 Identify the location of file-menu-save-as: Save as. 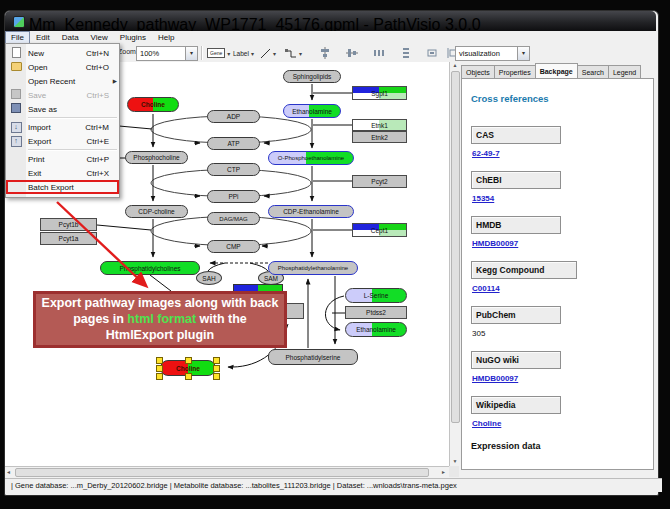
(62, 109).